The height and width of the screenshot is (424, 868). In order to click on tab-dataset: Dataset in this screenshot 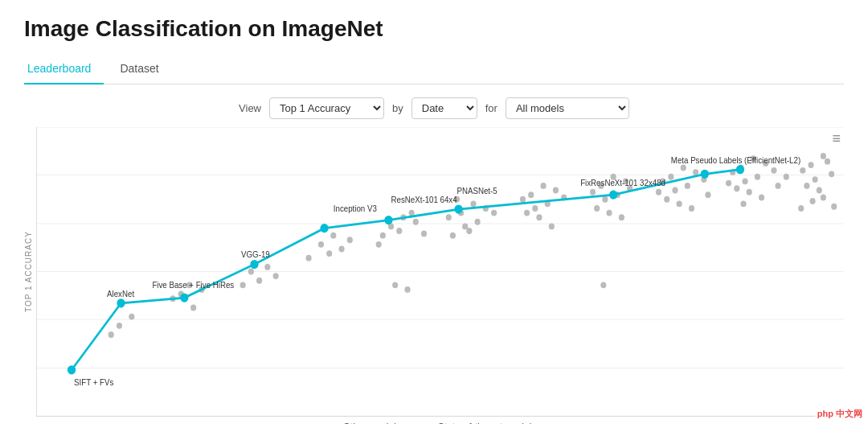, I will do `click(144, 70)`.